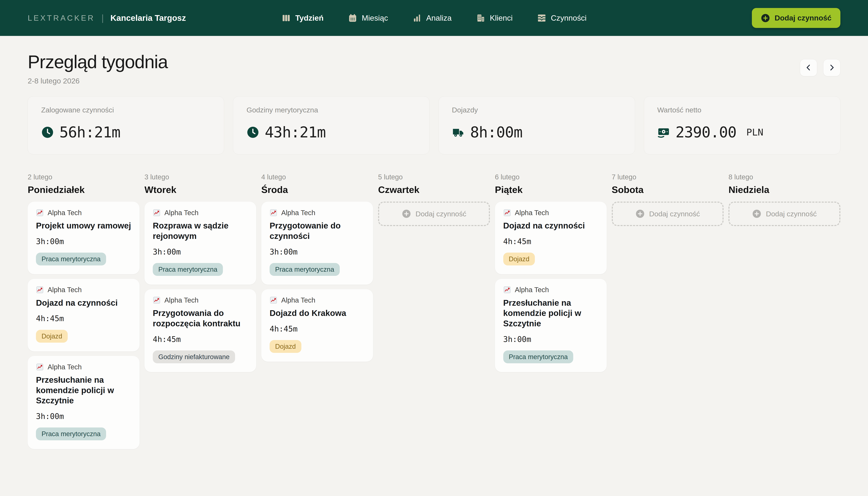  I want to click on activity-title: Przygotowanie do czynności, so click(317, 231).